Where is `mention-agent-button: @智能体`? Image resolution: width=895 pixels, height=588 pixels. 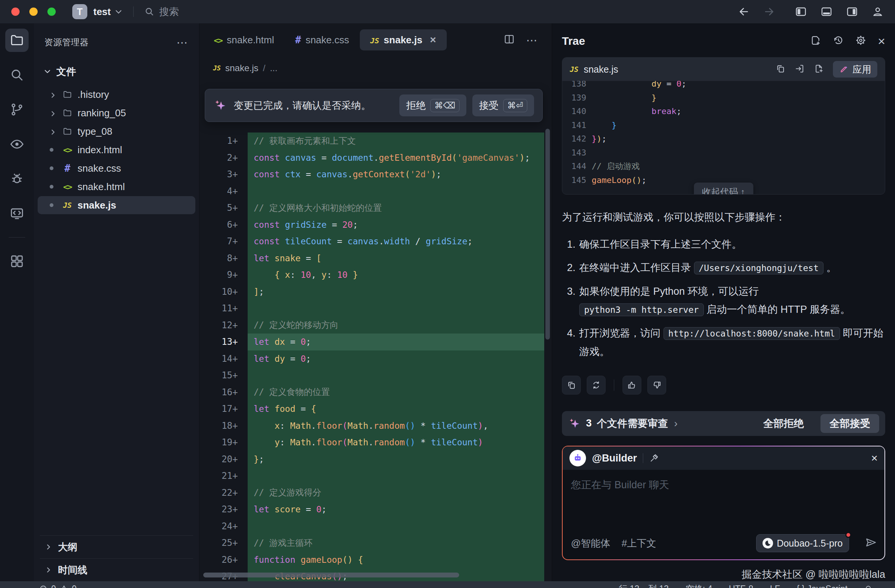
mention-agent-button: @智能体 is located at coordinates (591, 544).